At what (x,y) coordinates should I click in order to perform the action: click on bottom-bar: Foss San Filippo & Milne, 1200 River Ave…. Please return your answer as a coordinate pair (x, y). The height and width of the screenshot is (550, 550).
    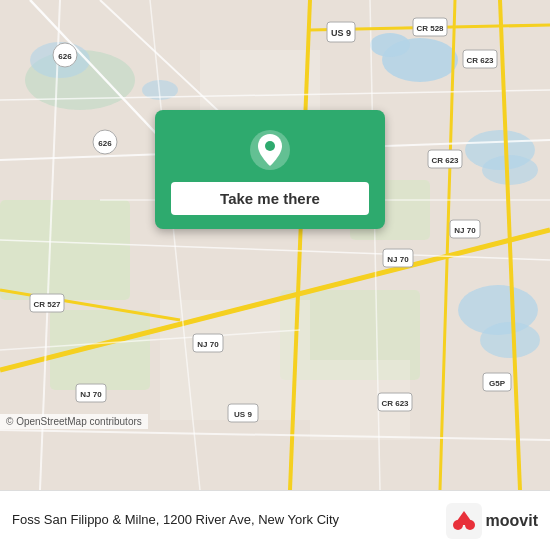
    Looking at the image, I should click on (275, 520).